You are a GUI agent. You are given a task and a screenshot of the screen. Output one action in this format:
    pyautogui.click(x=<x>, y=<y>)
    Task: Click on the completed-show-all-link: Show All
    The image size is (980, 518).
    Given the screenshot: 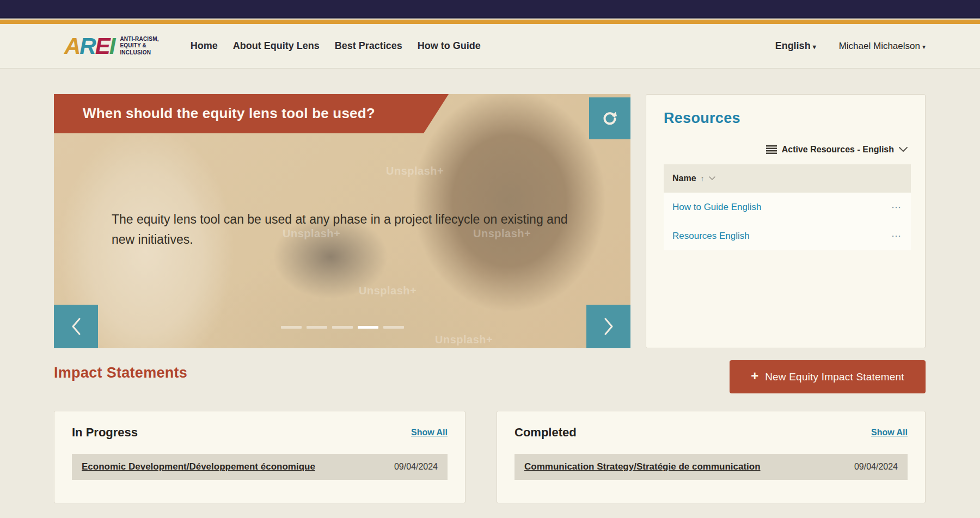 What is the action you would take?
    pyautogui.click(x=890, y=433)
    